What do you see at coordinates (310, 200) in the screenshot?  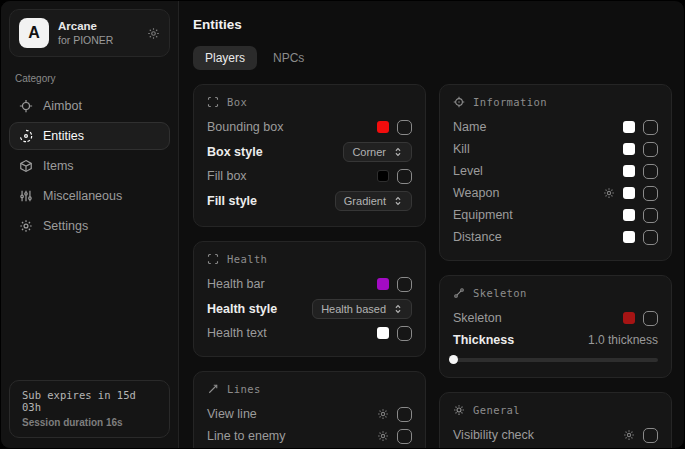 I see `setting-row-fill-style: Fill style Gradient` at bounding box center [310, 200].